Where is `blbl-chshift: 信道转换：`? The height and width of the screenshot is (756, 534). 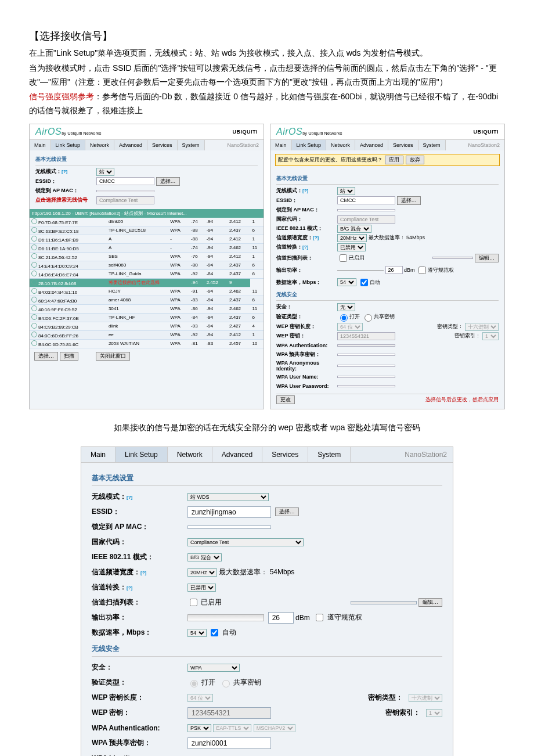
blbl-chshift: 信道转换： is located at coordinates (109, 587).